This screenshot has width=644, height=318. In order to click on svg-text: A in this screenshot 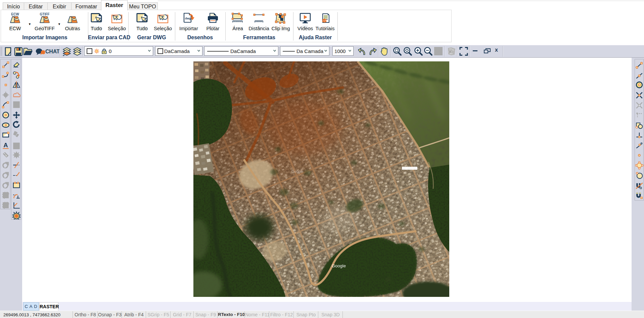, I will do `click(5, 145)`.